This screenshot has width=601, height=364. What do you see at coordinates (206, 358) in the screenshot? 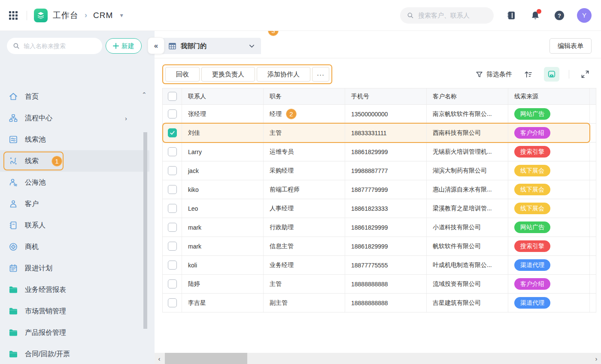
I see `horizontal-scrollbar-thumb` at bounding box center [206, 358].